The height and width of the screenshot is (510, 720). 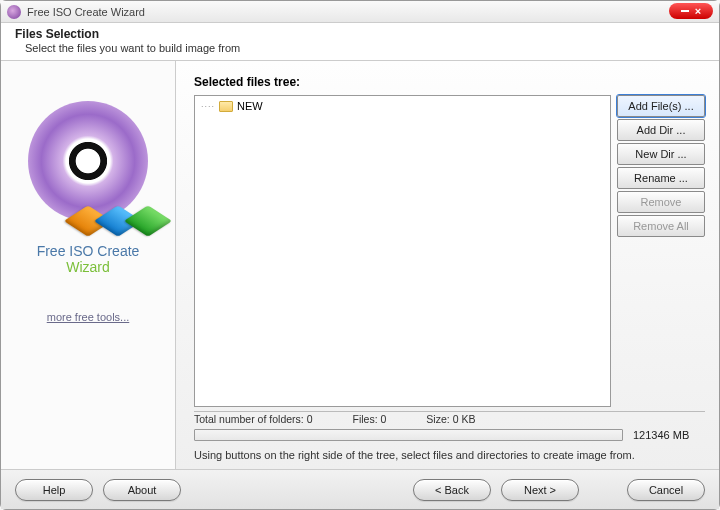 I want to click on back-button: < Back, so click(x=452, y=490).